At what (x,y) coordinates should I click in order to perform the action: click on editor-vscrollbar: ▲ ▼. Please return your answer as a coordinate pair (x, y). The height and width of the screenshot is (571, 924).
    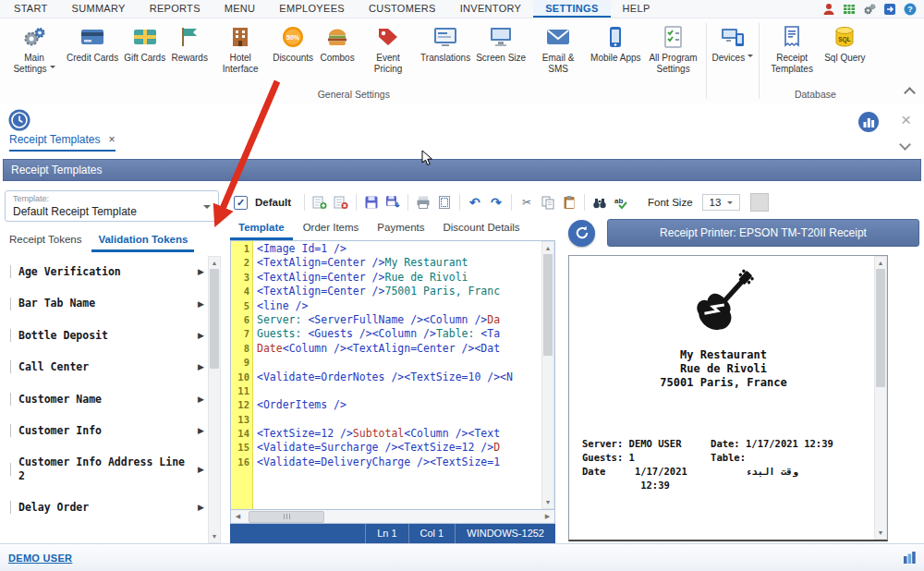
    Looking at the image, I should click on (548, 375).